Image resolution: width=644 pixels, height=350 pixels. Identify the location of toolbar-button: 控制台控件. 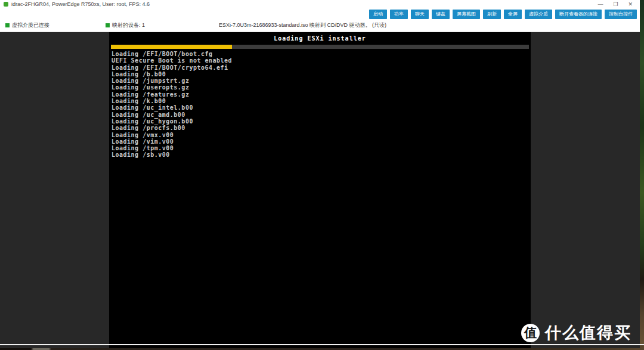
(621, 14).